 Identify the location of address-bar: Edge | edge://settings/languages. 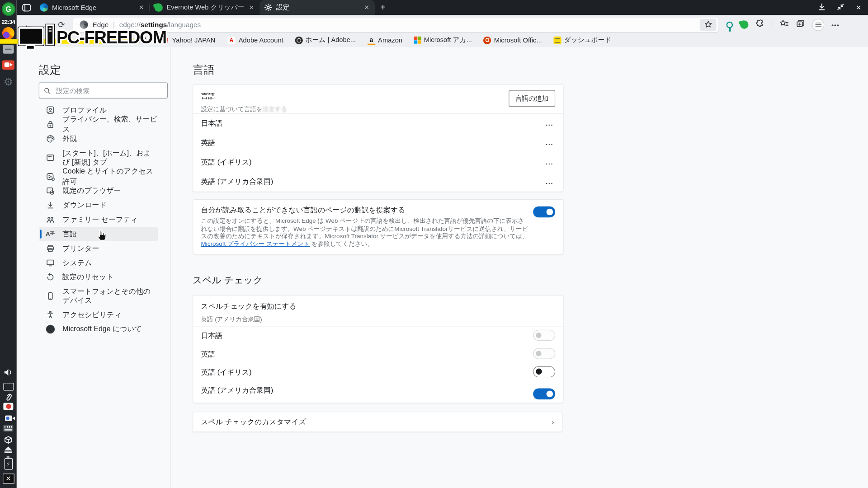
(396, 25).